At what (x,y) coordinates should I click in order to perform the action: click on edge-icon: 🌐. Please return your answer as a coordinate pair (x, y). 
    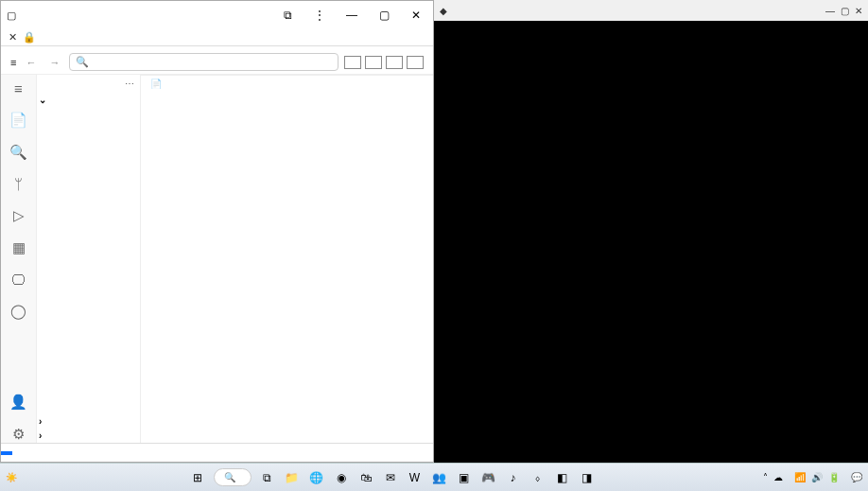
    Looking at the image, I should click on (317, 478).